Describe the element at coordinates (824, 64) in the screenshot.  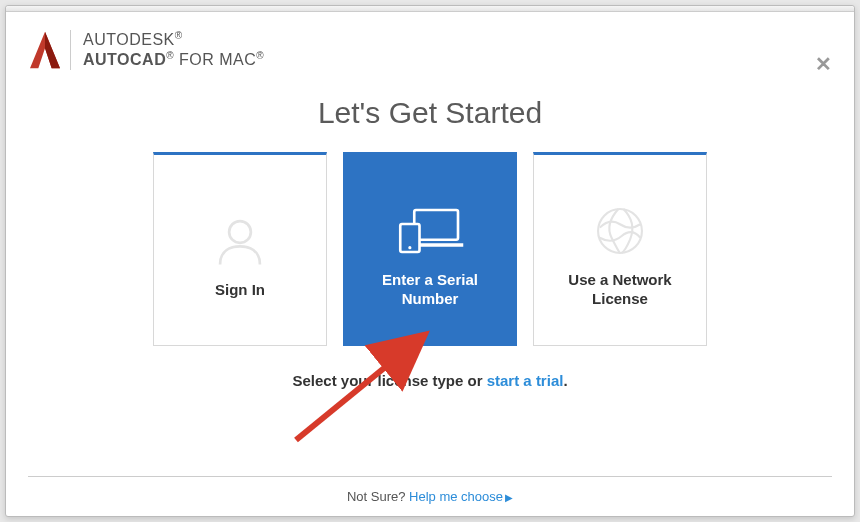
I see `close-icon: ✕` at that location.